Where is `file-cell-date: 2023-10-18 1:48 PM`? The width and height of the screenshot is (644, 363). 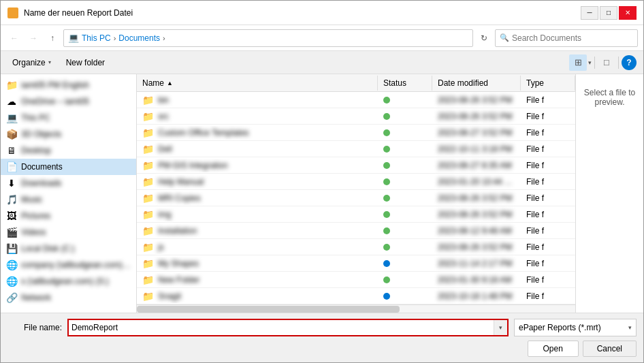 file-cell-date: 2023-10-18 1:48 PM is located at coordinates (477, 296).